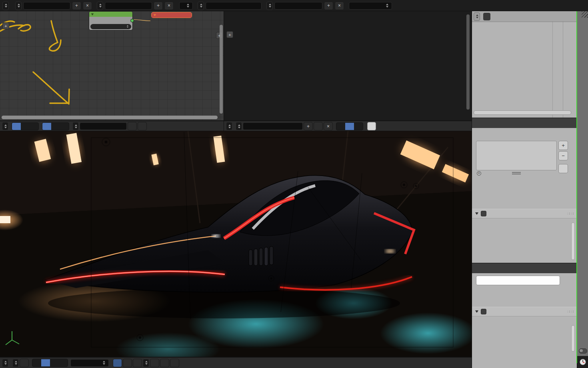  What do you see at coordinates (339, 6) in the screenshot?
I see `scene-delete-button: ×` at bounding box center [339, 6].